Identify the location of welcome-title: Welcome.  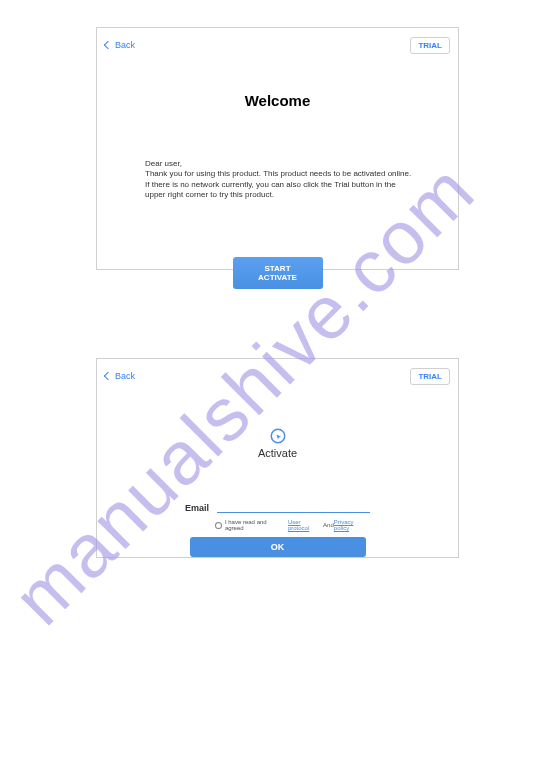
(278, 100).